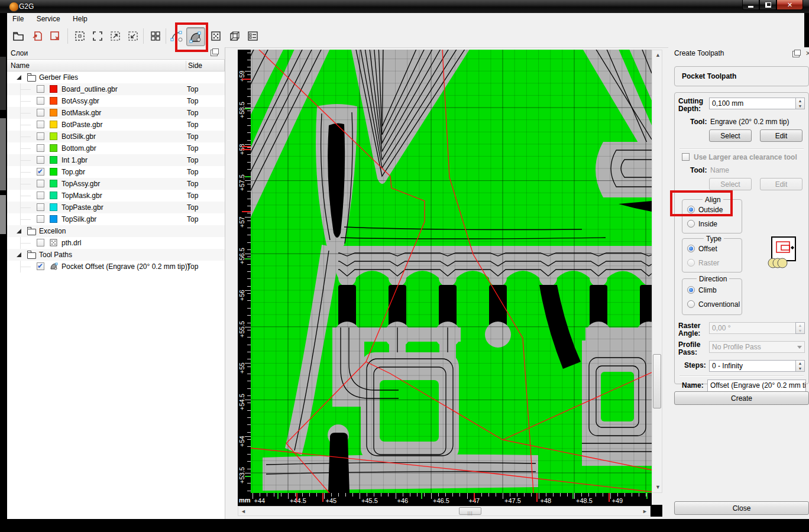 Image resolution: width=809 pixels, height=532 pixels. What do you see at coordinates (18, 19) in the screenshot?
I see `menu-file: File` at bounding box center [18, 19].